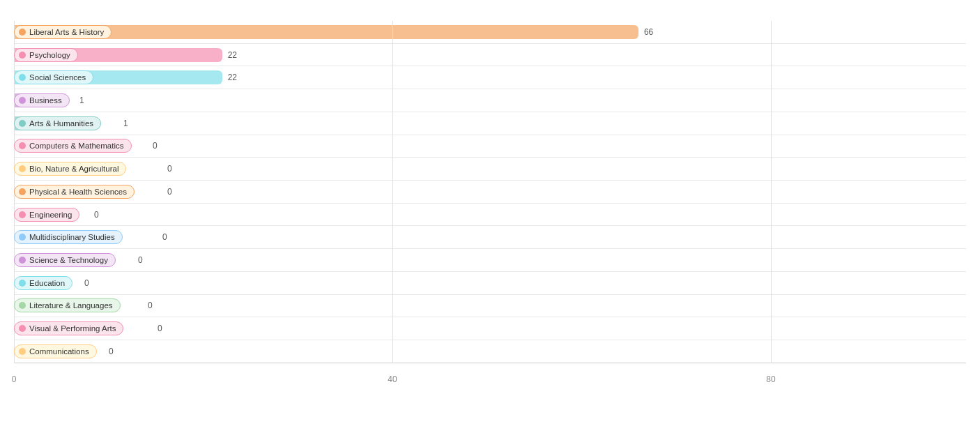 This screenshot has height=440, width=980. Describe the element at coordinates (490, 237) in the screenshot. I see `bar-row: Multidisciplinary Studies0` at that location.